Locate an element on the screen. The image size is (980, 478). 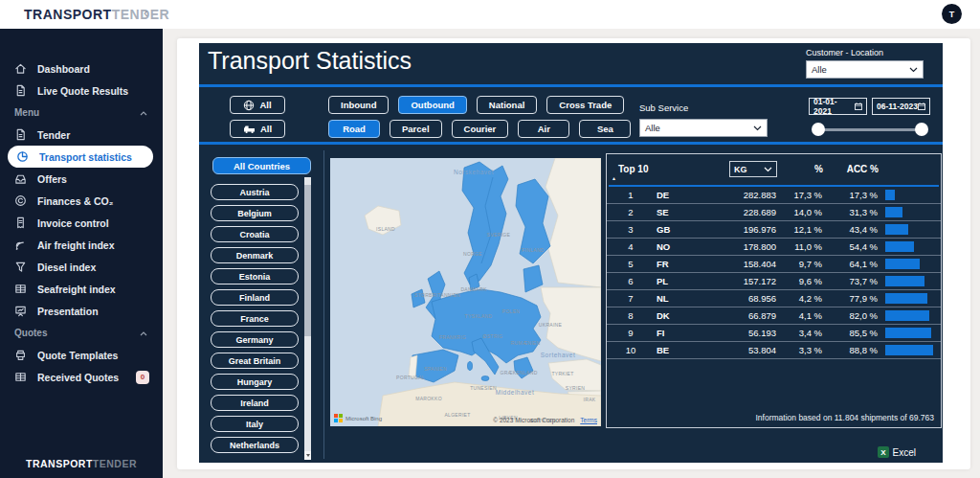
filter-button-inbound: Inbound is located at coordinates (358, 105).